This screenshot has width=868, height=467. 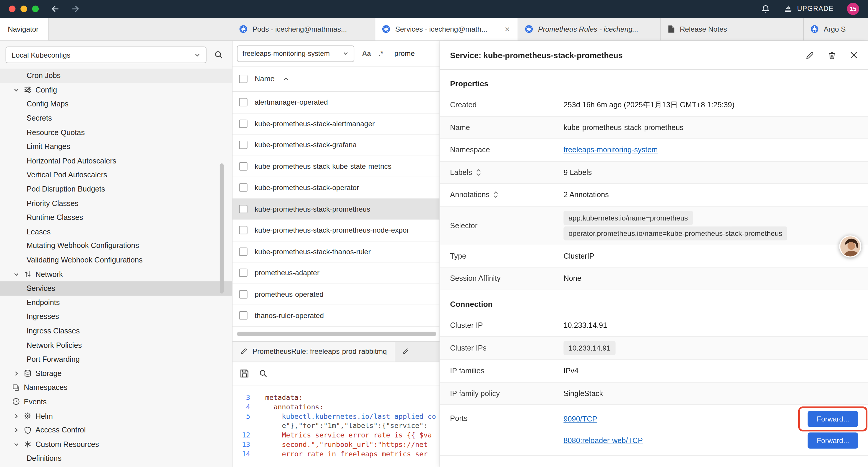 What do you see at coordinates (116, 430) in the screenshot?
I see `sidebar-item-access-control: Access Control` at bounding box center [116, 430].